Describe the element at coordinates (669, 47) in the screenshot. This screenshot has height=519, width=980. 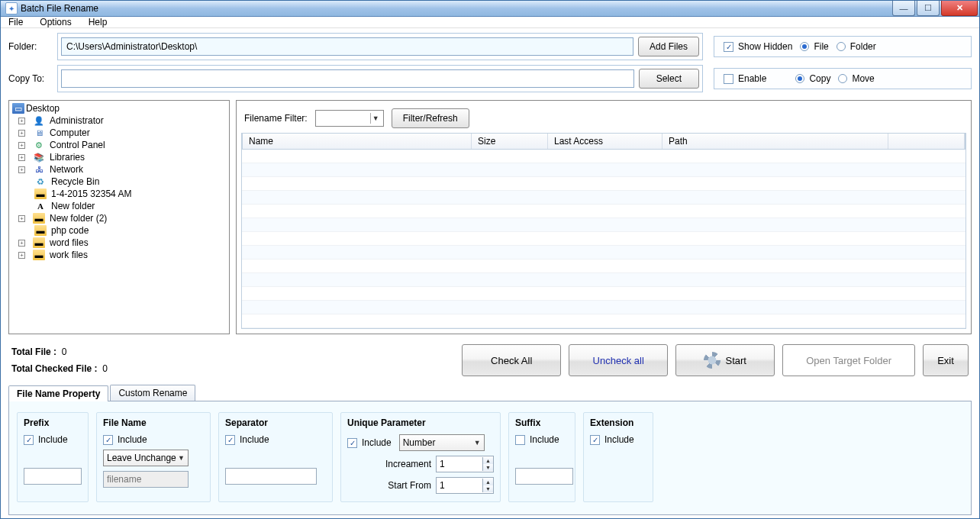
I see `add-files-button: Add Files` at that location.